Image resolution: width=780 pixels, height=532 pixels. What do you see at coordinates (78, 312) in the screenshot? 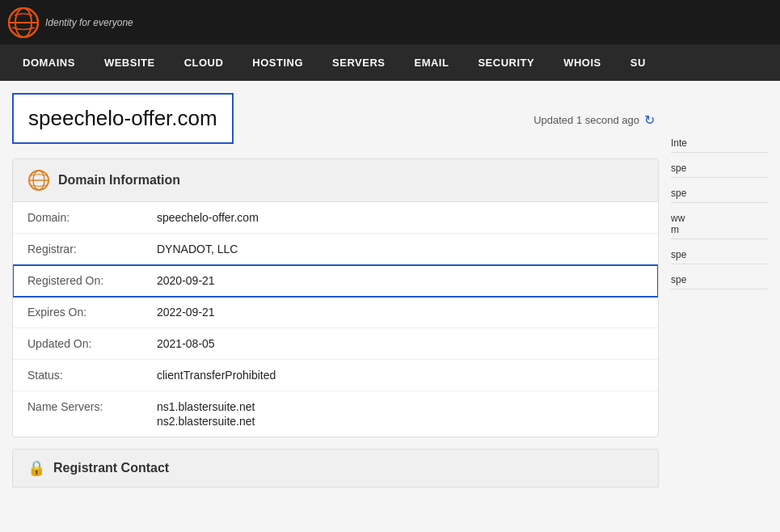
I see `field-label: Expires On:` at bounding box center [78, 312].